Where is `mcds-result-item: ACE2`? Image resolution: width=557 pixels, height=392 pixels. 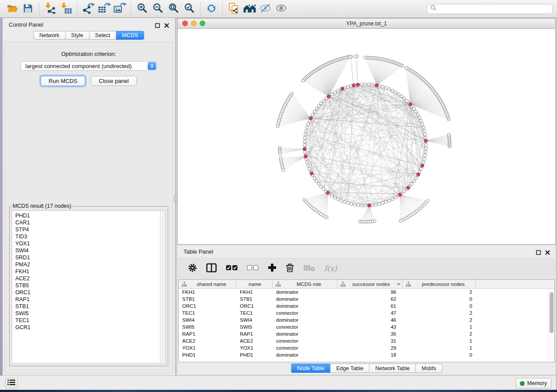 mcds-result-item: ACE2 is located at coordinates (90, 279).